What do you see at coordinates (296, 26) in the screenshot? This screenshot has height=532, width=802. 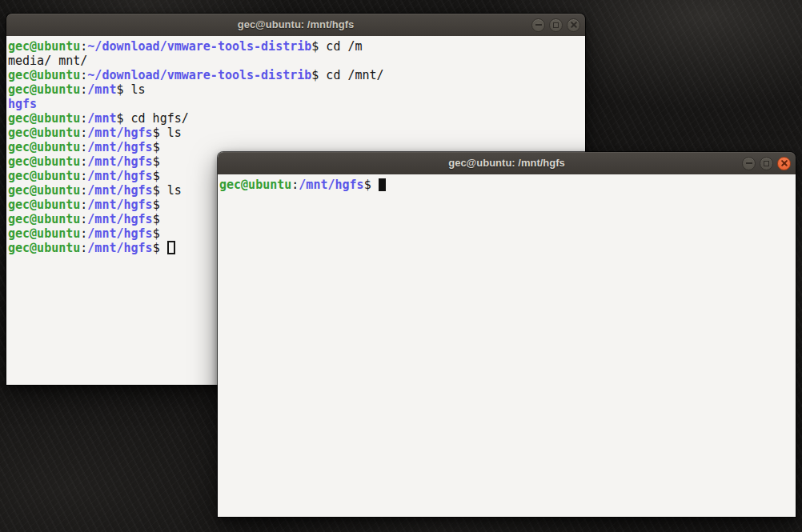 I see `titlebar-back: gec@ubuntu: /mnt/hgfs` at bounding box center [296, 26].